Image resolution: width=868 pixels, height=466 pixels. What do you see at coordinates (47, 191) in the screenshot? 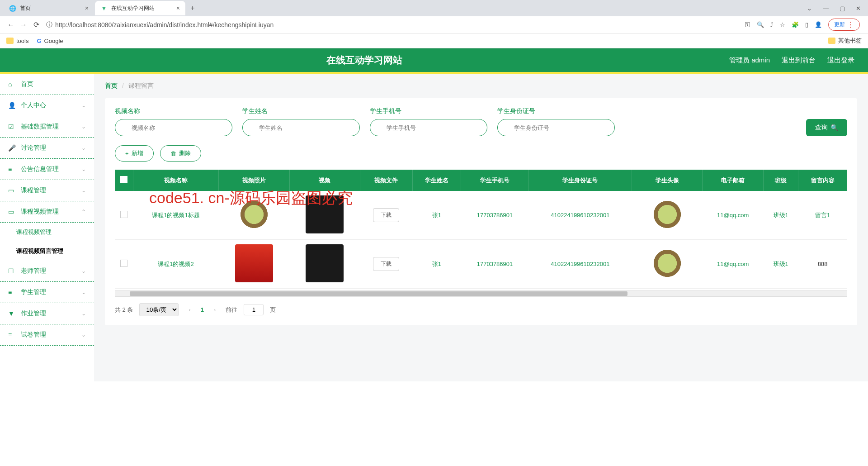
I see `sidebar-item-course: ▭课程管理⌄` at bounding box center [47, 191].